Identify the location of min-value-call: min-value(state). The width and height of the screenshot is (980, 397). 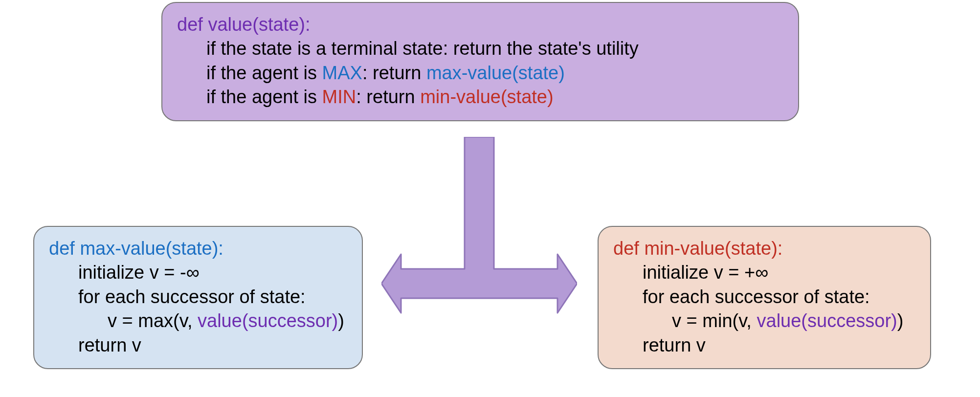
(487, 97).